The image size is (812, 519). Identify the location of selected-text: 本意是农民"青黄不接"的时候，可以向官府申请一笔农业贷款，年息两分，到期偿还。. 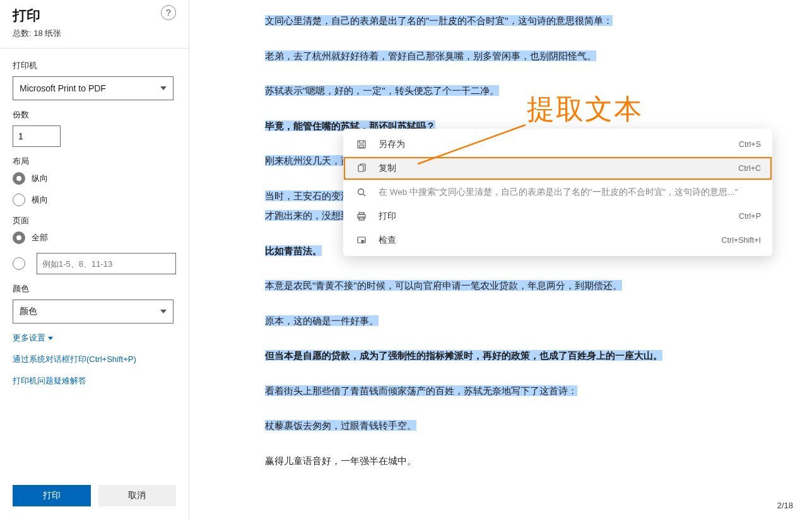
(444, 285).